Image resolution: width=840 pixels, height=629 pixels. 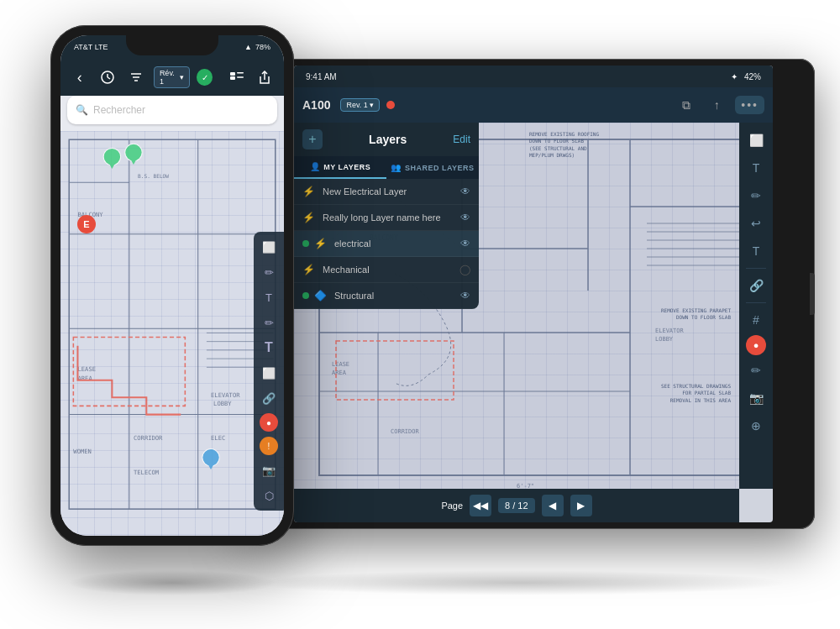 I want to click on layers-add-button: +, so click(x=312, y=139).